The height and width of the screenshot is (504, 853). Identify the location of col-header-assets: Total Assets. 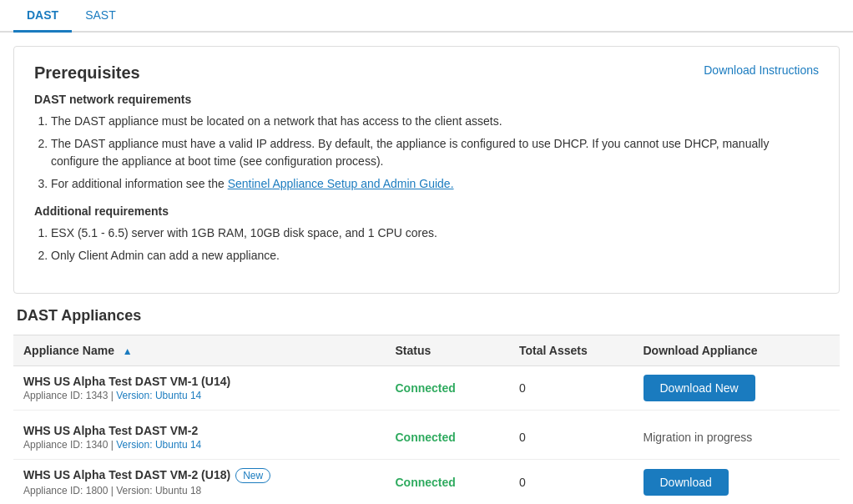
(571, 350).